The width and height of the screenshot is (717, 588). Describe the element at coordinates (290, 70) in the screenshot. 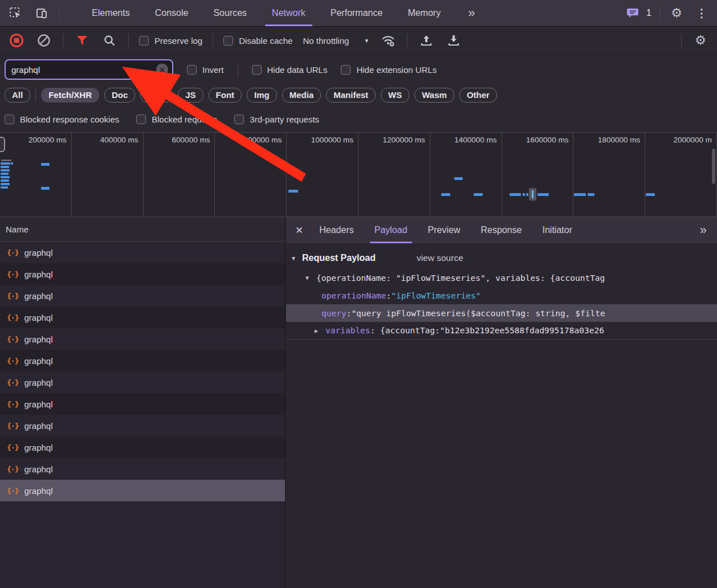

I see `hide-data-urls-toggle: Hide data URLs` at that location.